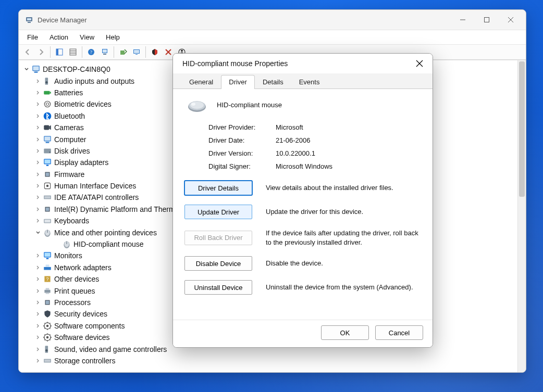 This screenshot has width=543, height=392. I want to click on maximize-button, so click(487, 20).